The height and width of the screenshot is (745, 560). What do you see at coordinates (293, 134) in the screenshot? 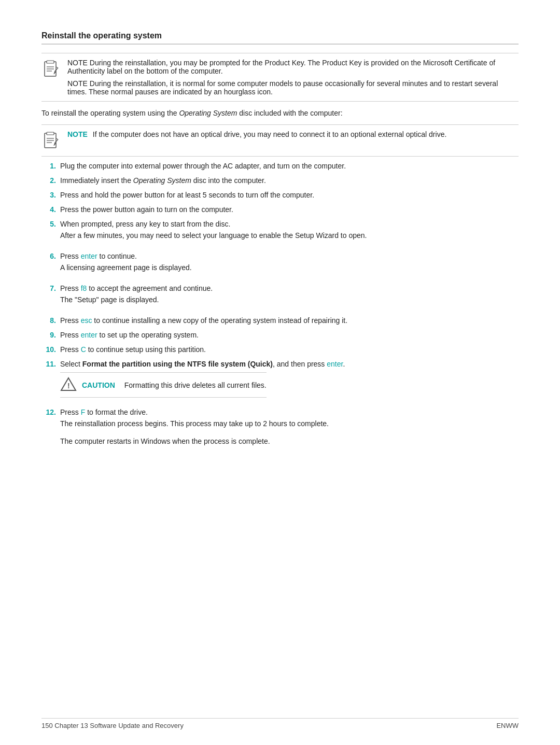
I see `note-content-2: NOTE If the computer does not have an op…` at bounding box center [293, 134].